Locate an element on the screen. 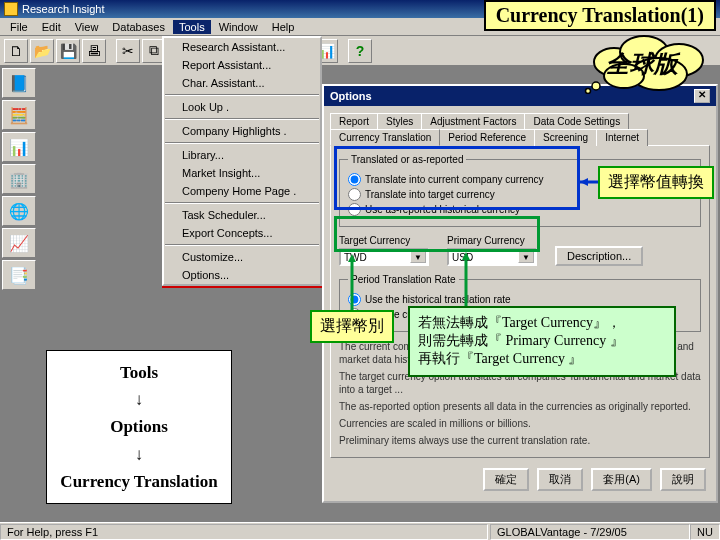 Image resolution: width=720 pixels, height=540 pixels. app-title: Research Insight is located at coordinates (64, 9).